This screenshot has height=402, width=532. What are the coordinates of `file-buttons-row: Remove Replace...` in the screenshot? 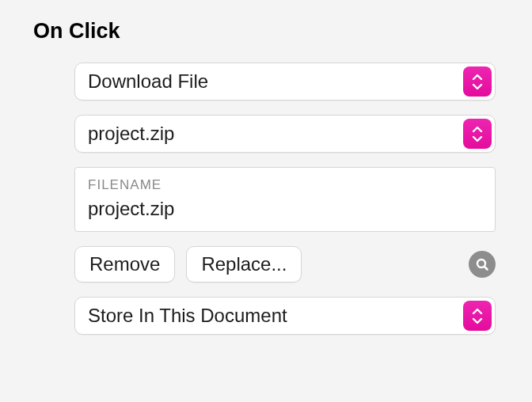 It's located at (285, 264).